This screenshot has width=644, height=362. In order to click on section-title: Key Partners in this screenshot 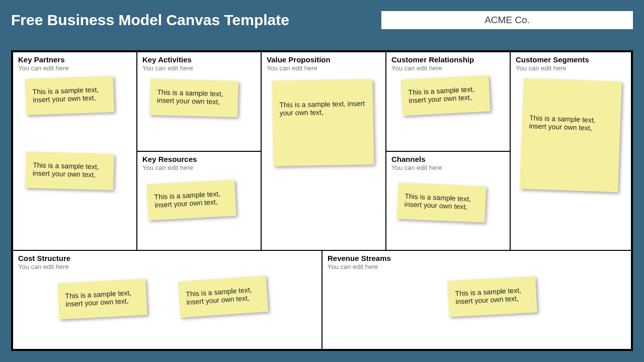, I will do `click(74, 59)`.